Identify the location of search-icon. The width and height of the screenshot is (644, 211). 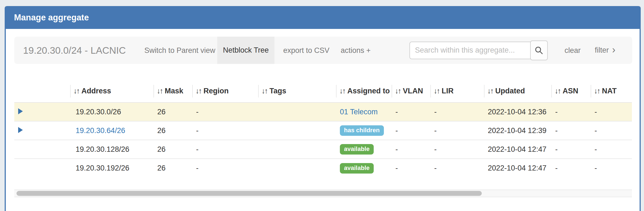
(539, 50).